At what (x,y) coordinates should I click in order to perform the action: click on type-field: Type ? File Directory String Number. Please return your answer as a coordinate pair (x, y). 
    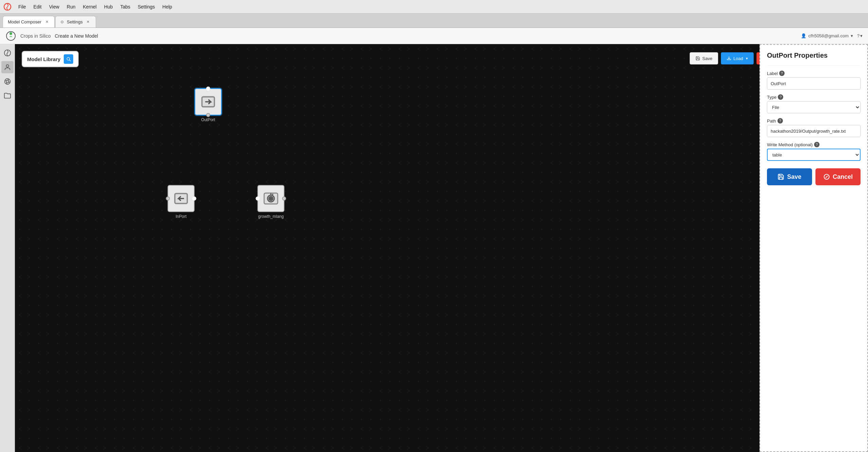
    Looking at the image, I should click on (814, 104).